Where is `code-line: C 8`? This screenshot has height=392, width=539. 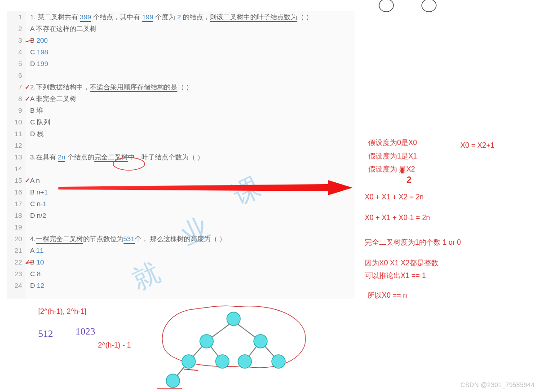
code-line: C 8 is located at coordinates (190, 274).